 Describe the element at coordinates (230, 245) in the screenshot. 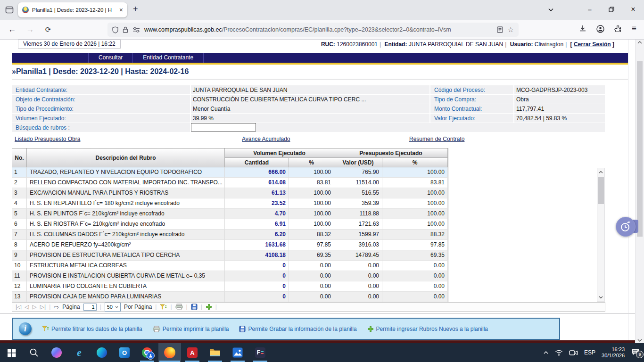

I see `table-row: 8ACERO DE REFUERZO fy=4200kg/cm²1631.689…` at that location.